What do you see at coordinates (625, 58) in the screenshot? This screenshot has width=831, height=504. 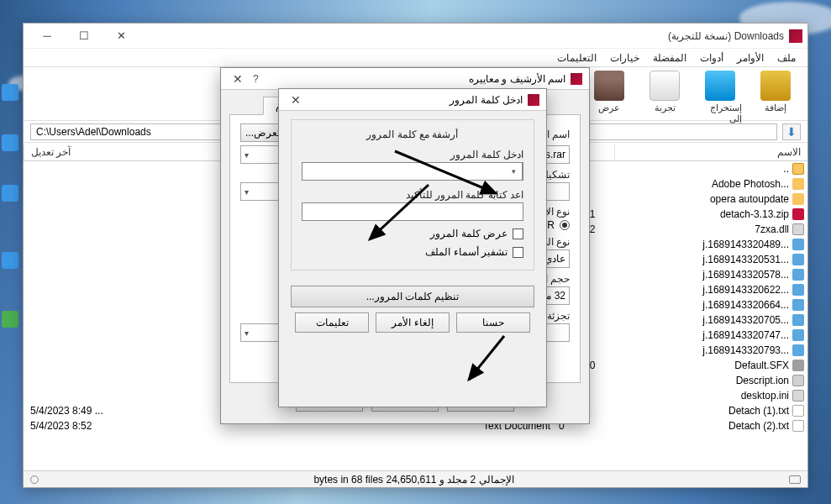 I see `menu-options: خيارات` at bounding box center [625, 58].